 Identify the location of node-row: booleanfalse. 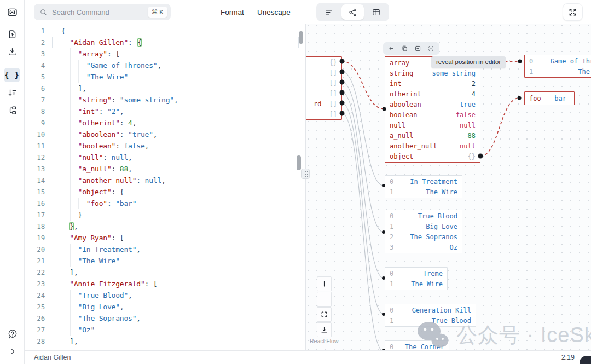
(432, 115).